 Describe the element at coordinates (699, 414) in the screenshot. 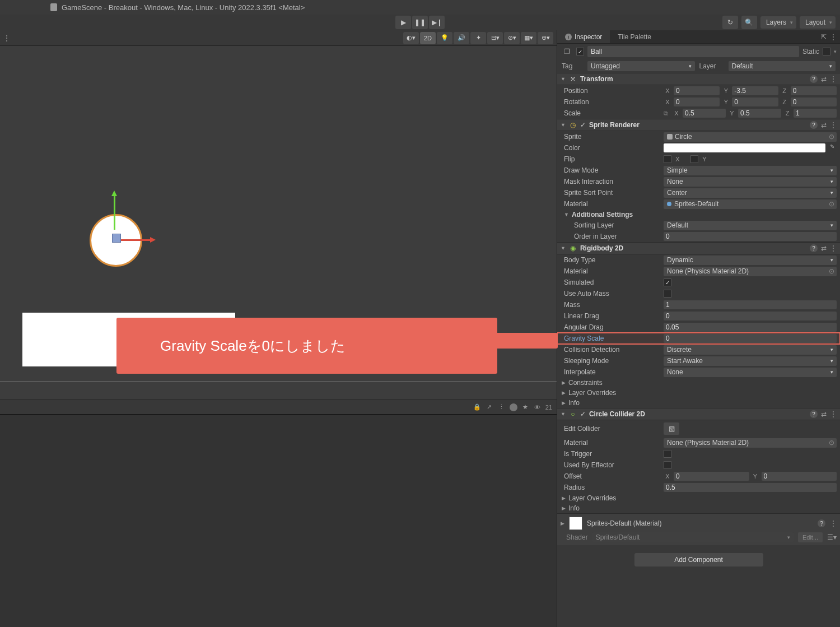

I see `circle-collider-header: ▼ ○ ✓ Circle Collider 2D ? ⇄ ⋮` at that location.